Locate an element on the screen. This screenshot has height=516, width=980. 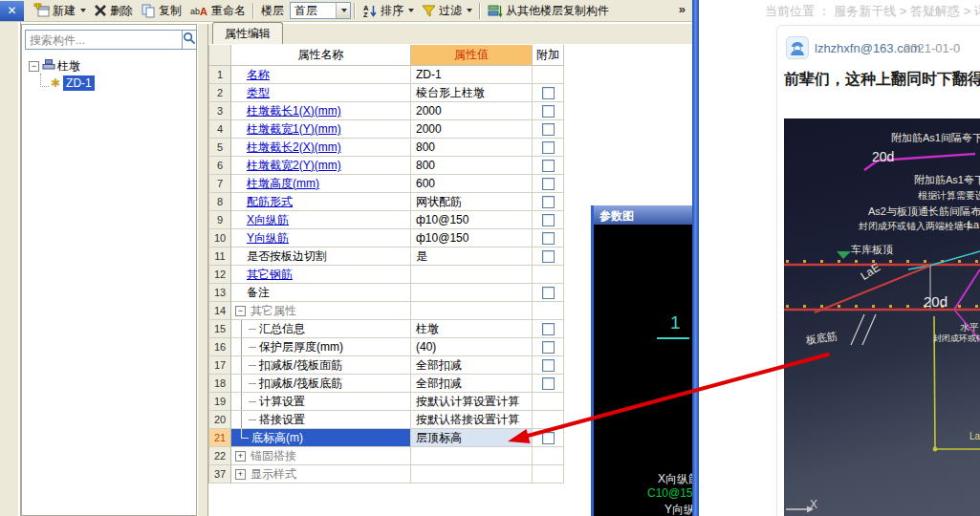
property-name-cell: +显示样式 is located at coordinates (321, 474).